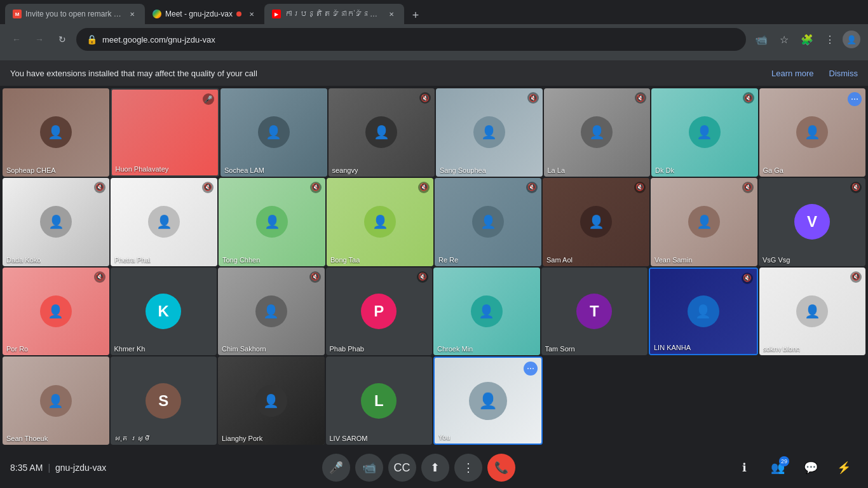 This screenshot has width=868, height=488. Describe the element at coordinates (244, 349) in the screenshot. I see `participant-name-chim: Chim Sakhorn` at that location.